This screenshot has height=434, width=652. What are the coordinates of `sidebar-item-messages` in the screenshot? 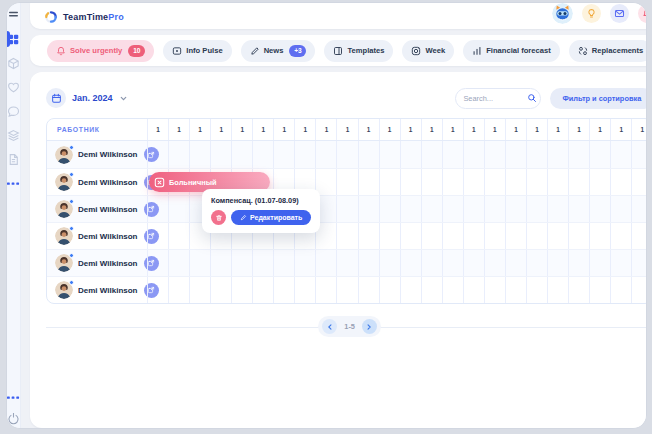 It's located at (14, 111).